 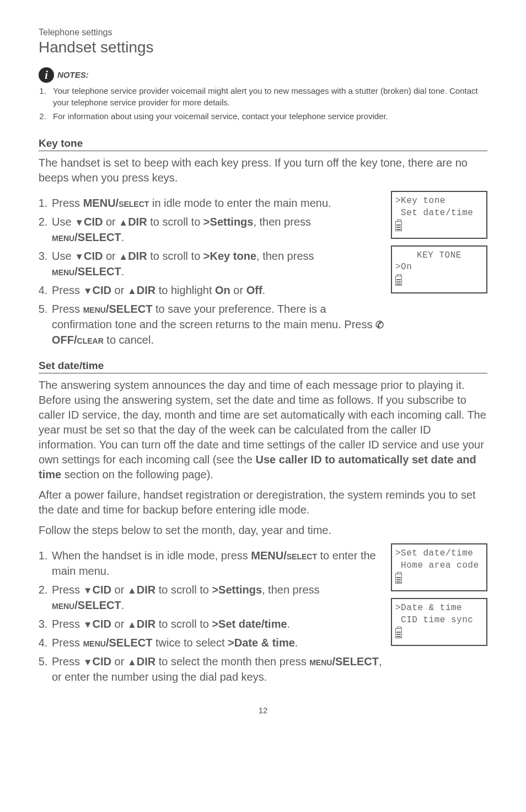 What do you see at coordinates (263, 170) in the screenshot?
I see `key-tone-intro: The handset is set to beep with each key…` at bounding box center [263, 170].